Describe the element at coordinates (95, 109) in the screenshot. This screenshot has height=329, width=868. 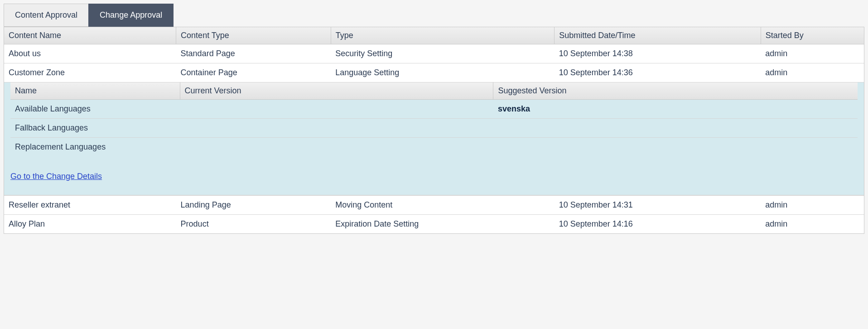
I see `detail-item-name: Available Languages` at that location.